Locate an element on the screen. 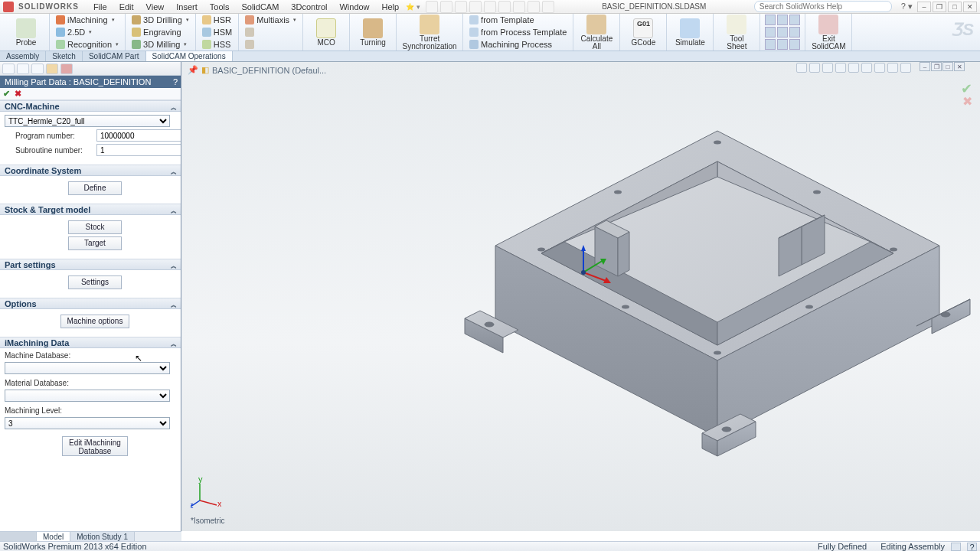  bottom-tab-nav is located at coordinates (18, 536).